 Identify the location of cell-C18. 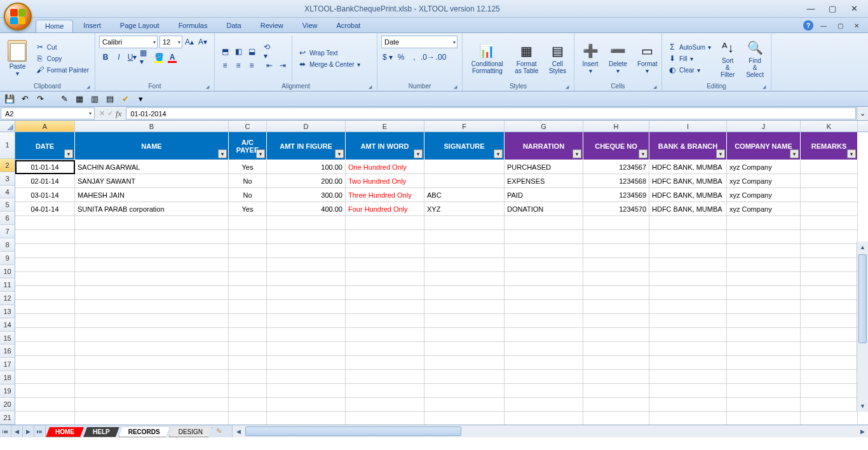
(248, 391).